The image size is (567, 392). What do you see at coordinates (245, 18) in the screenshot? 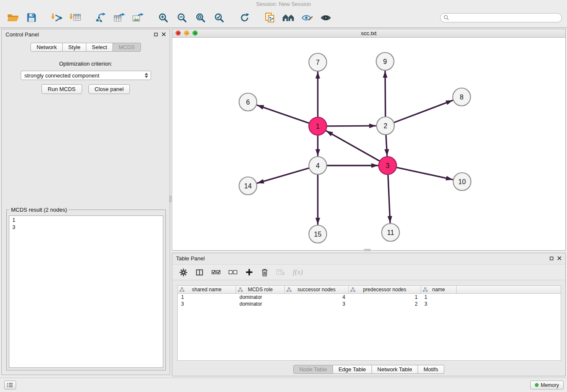
I see `refresh-view-button` at bounding box center [245, 18].